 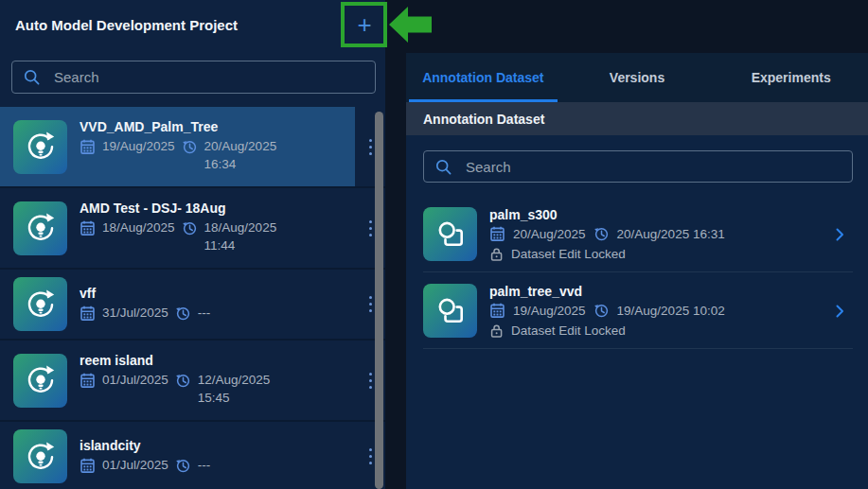 I want to click on tab-versions: Versions, so click(x=638, y=78).